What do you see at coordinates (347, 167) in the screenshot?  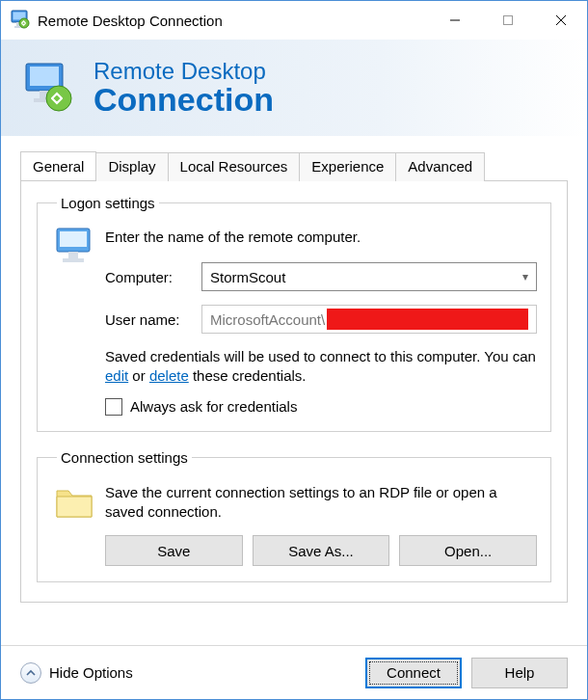 I see `tab-experience: Experience` at bounding box center [347, 167].